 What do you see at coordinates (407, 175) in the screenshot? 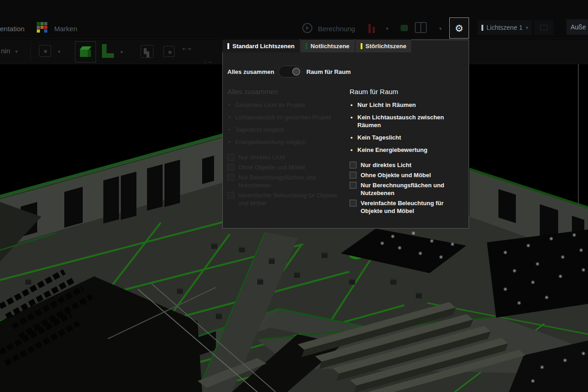
I see `checkbox-ohne-objekte: Ohne Objekte und Möbel` at bounding box center [407, 175].